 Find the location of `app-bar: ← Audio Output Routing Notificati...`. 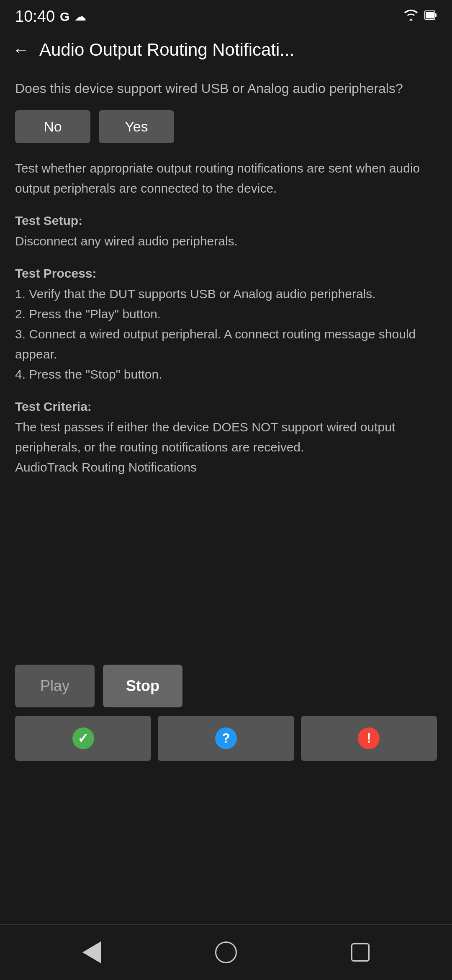

app-bar: ← Audio Output Routing Notificati... is located at coordinates (226, 50).